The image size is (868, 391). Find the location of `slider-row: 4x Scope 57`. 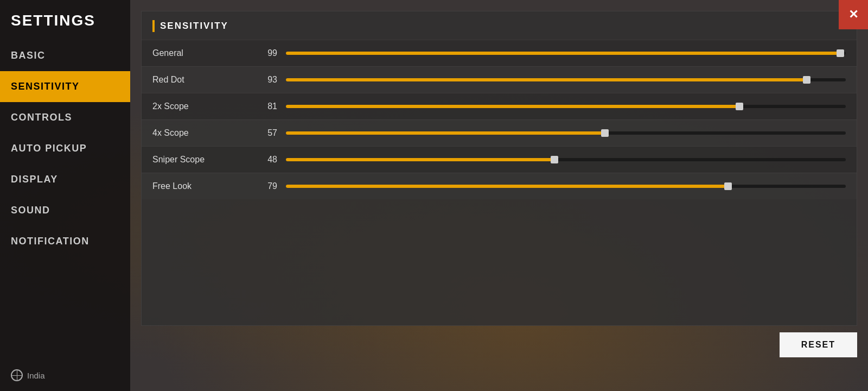

slider-row: 4x Scope 57 is located at coordinates (499, 133).